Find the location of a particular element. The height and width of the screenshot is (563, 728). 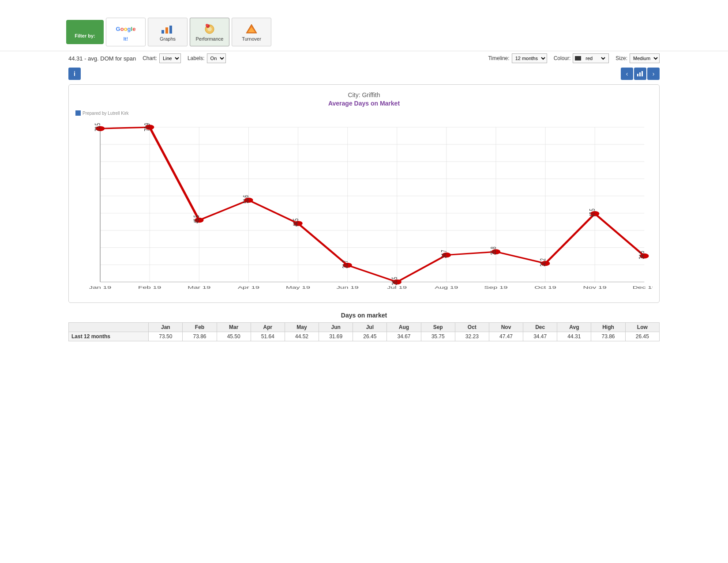

timeline-select: 12 months 6 months 24 months is located at coordinates (529, 58).